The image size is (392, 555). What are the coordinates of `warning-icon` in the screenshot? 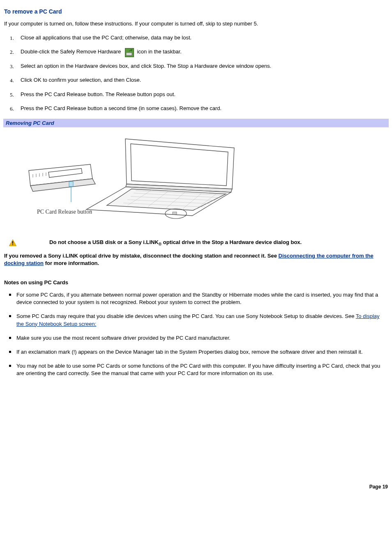 It's located at (13, 243).